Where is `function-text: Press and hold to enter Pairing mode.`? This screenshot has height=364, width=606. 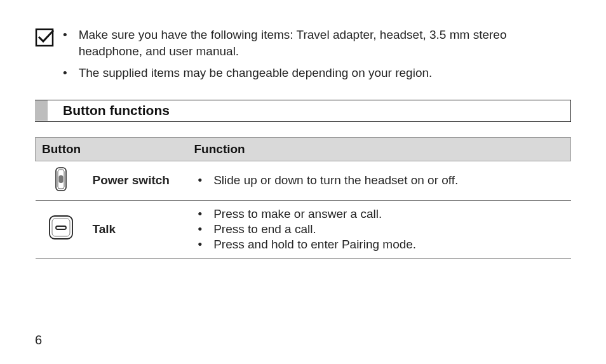
function-text: Press and hold to enter Pairing mode. is located at coordinates (315, 245).